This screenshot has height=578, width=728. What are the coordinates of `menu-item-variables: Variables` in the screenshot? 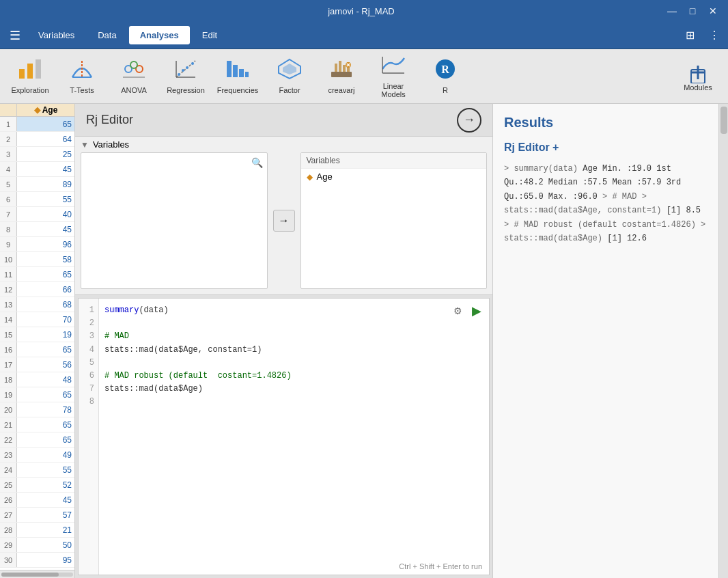 It's located at (56, 36).